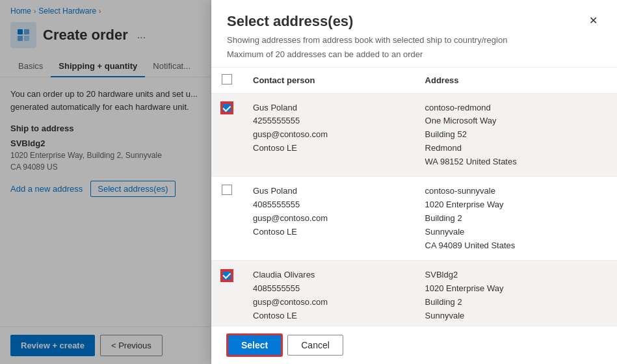  What do you see at coordinates (227, 79) in the screenshot?
I see `select-all-checkbox` at bounding box center [227, 79].